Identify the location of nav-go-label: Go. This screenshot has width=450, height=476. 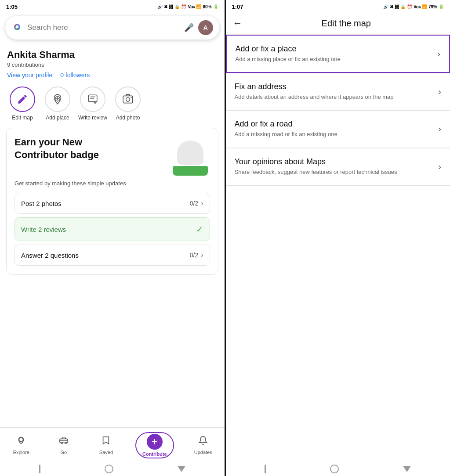
(64, 452).